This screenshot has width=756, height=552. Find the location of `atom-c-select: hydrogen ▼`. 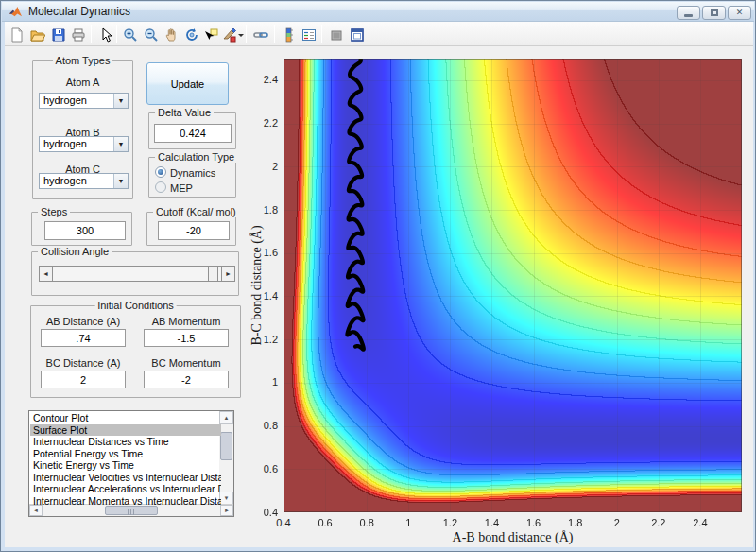

atom-c-select: hydrogen ▼ is located at coordinates (83, 181).